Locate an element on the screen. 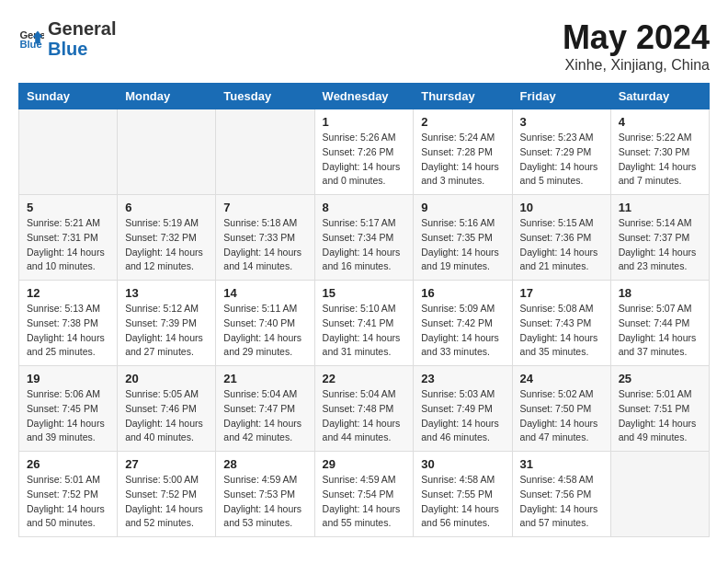 The height and width of the screenshot is (563, 728). day-info: Sunrise: 5:14 AMSunset: 7:37 PMDaylight:… is located at coordinates (660, 245).